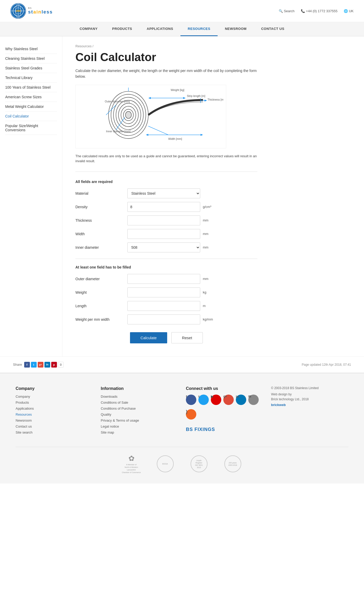 The height and width of the screenshot is (589, 364). Describe the element at coordinates (122, 29) in the screenshot. I see `nav-products: PRODUCTS` at that location.